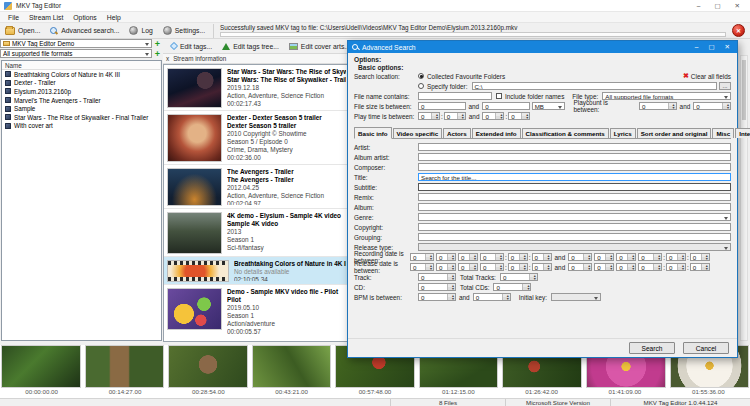 Image resolution: width=750 pixels, height=406 pixels. What do you see at coordinates (725, 86) in the screenshot?
I see `browse-button: ...` at bounding box center [725, 86].